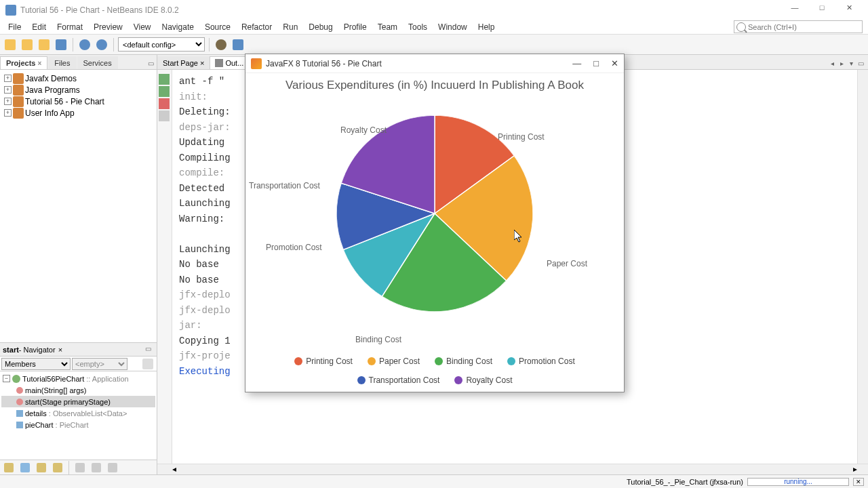  I want to click on javafx-title: JavaFX 8 Tutorial 56 - Pie Chart, so click(324, 64).